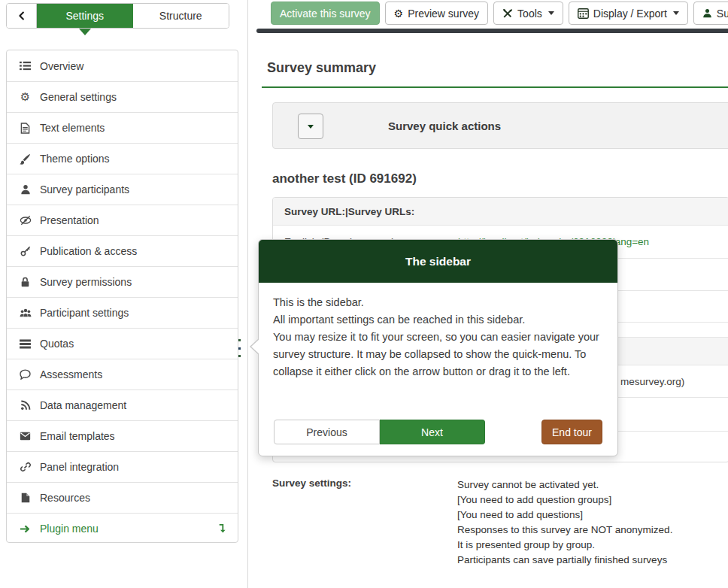  Describe the element at coordinates (86, 282) in the screenshot. I see `sidebar-item-label: Survey permissions` at that location.